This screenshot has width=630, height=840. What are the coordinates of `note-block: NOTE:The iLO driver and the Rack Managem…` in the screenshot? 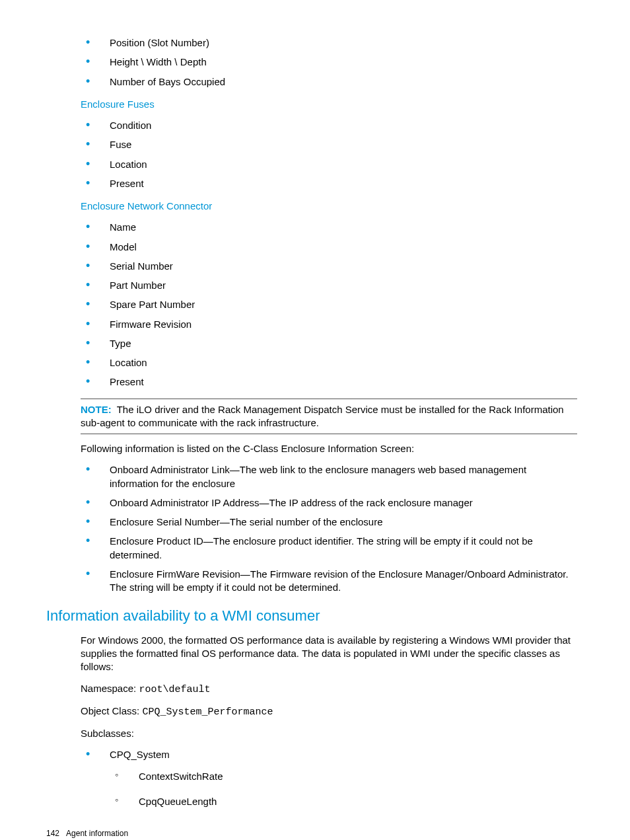 It's located at (329, 416).